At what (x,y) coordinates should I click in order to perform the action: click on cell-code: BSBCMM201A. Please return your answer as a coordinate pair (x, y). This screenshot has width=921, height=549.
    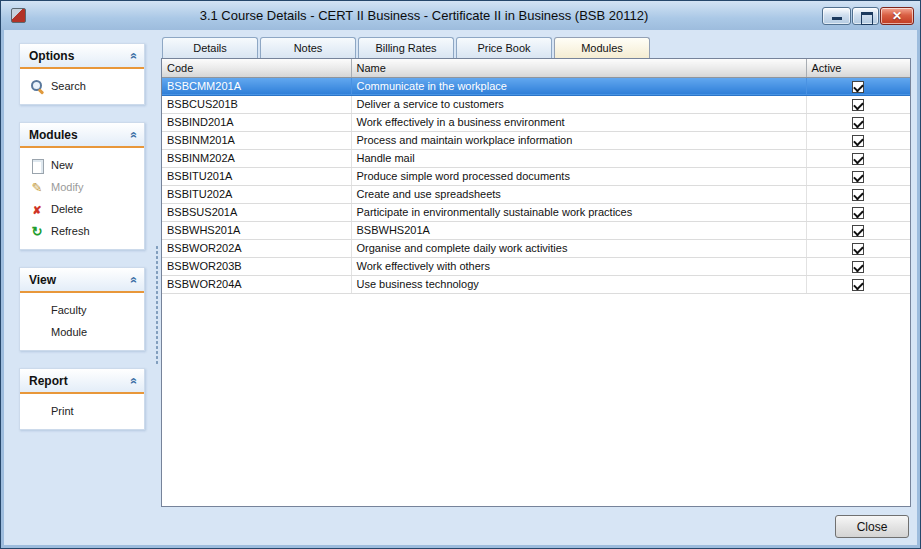
    Looking at the image, I should click on (256, 86).